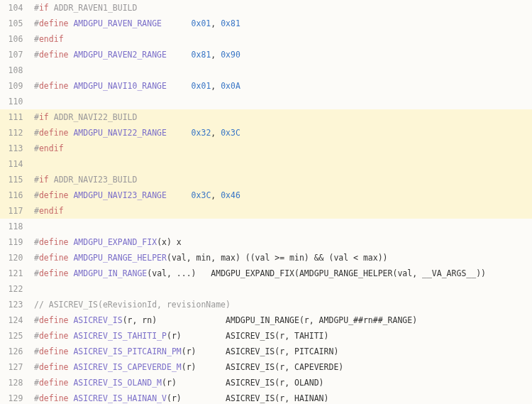 This screenshot has height=404, width=532. I want to click on code-line: 125#define ASICREV_IS_TAHITI_P(r) ASICRE…, so click(266, 336).